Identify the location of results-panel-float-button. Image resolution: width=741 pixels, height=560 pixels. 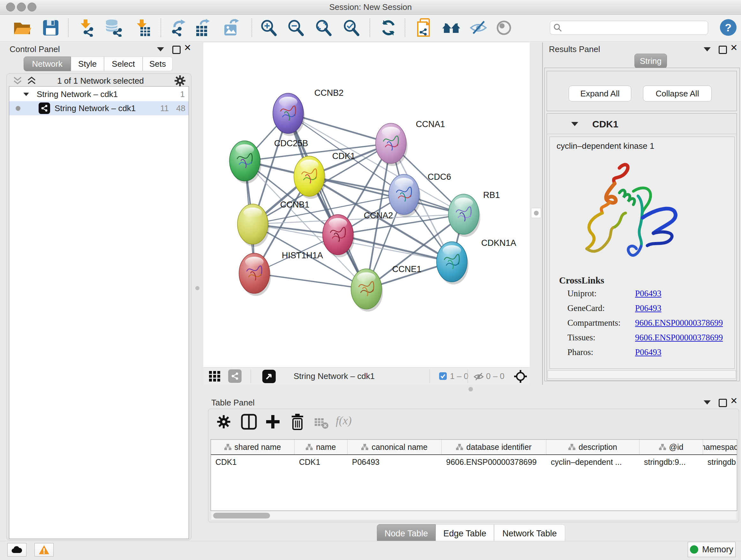
(708, 49).